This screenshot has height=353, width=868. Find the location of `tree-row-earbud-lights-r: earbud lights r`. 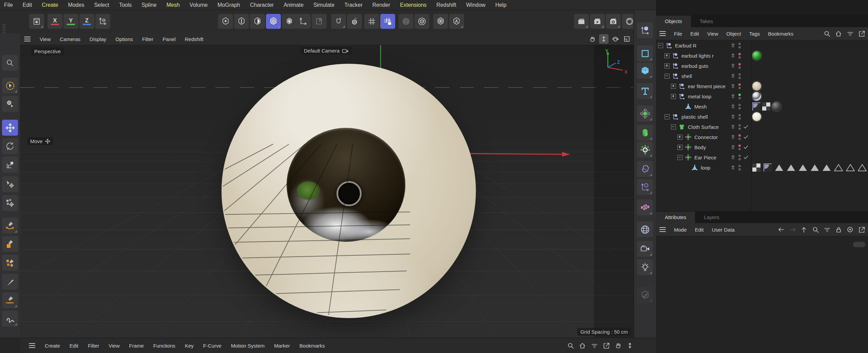

tree-row-earbud-lights-r: earbud lights r is located at coordinates (762, 56).